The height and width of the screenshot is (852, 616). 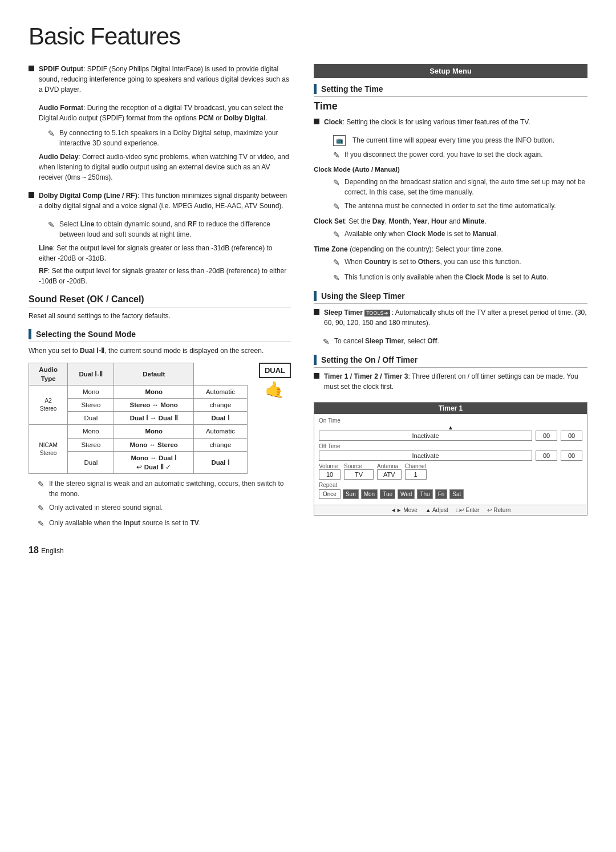 What do you see at coordinates (456, 318) in the screenshot?
I see `sleep-timer-text-p: Sleep Timer TOOLS➔ : Automatically shuts…` at bounding box center [456, 318].